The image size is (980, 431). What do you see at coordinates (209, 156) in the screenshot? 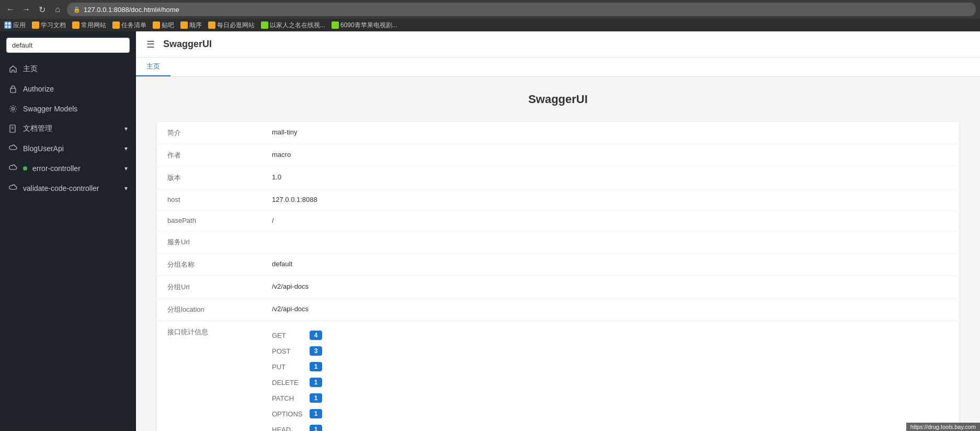
I see `row-label: 作者` at bounding box center [209, 156].